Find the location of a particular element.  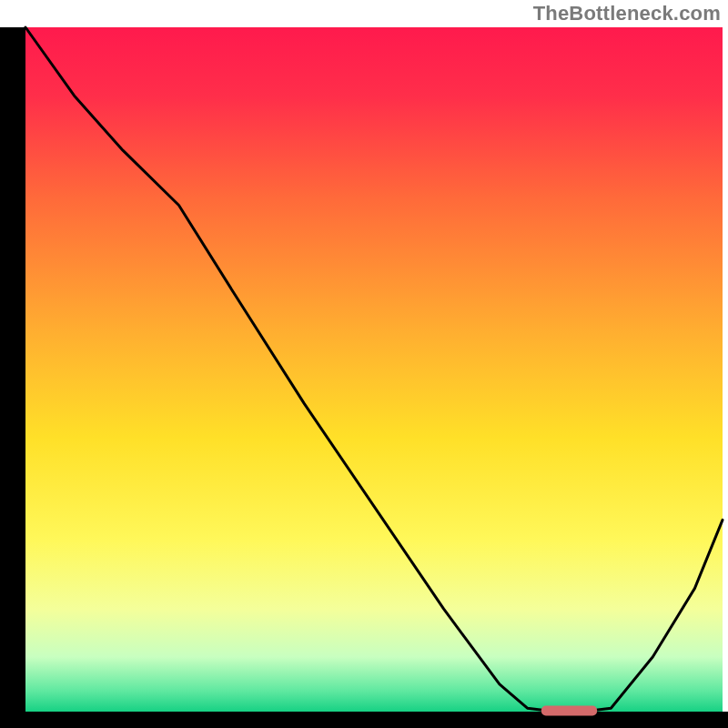

optimal-range-marker is located at coordinates (570, 712).